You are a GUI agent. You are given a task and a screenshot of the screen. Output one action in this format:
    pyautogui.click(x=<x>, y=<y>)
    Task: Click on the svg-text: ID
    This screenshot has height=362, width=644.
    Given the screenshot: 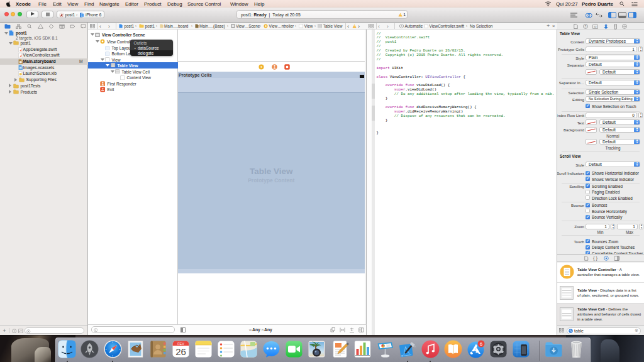 What is the action you would take?
    pyautogui.click(x=596, y=26)
    